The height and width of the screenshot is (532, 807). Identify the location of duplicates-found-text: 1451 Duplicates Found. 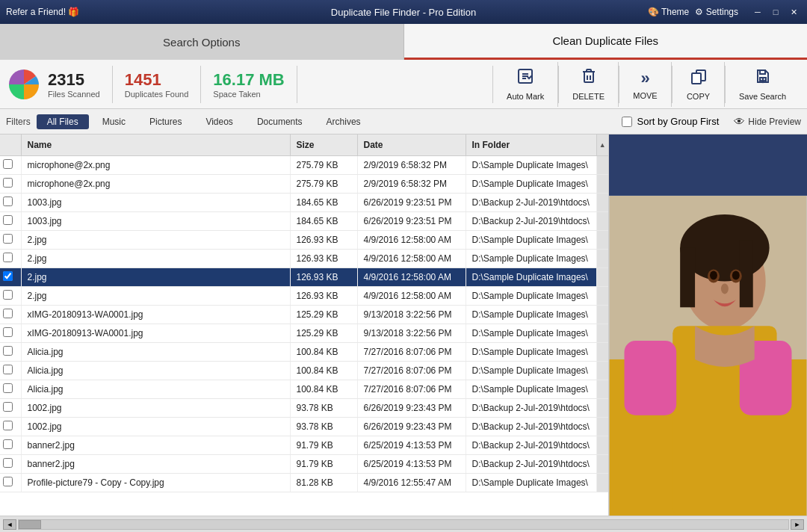
(157, 84).